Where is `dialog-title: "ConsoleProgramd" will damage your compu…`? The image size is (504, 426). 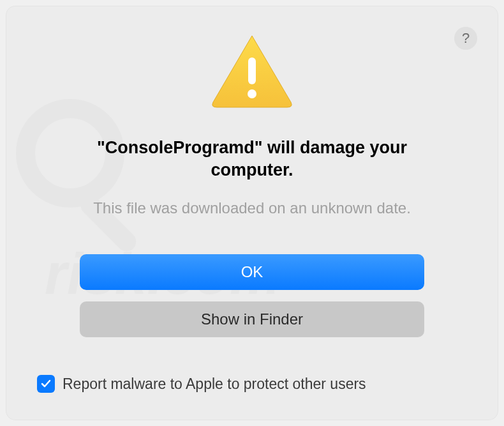 dialog-title: "ConsoleProgramd" will damage your compu… is located at coordinates (252, 159).